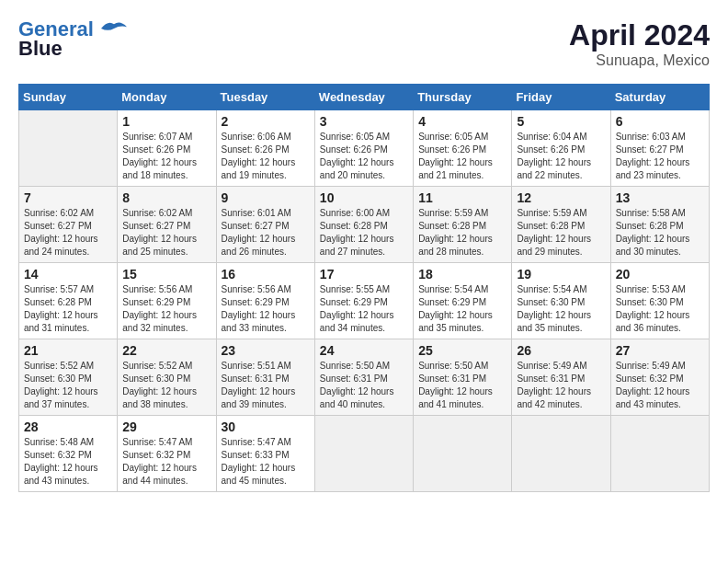 The image size is (728, 563). Describe the element at coordinates (660, 156) in the screenshot. I see `day-info: Sunrise: 6:03 AMSunset: 6:27 PMDaylight:…` at that location.